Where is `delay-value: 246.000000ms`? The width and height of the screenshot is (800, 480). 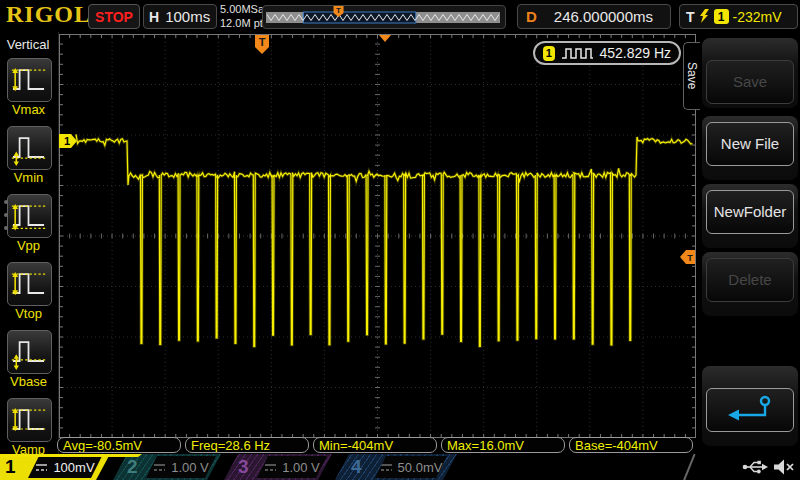 delay-value: 246.000000ms is located at coordinates (604, 16).